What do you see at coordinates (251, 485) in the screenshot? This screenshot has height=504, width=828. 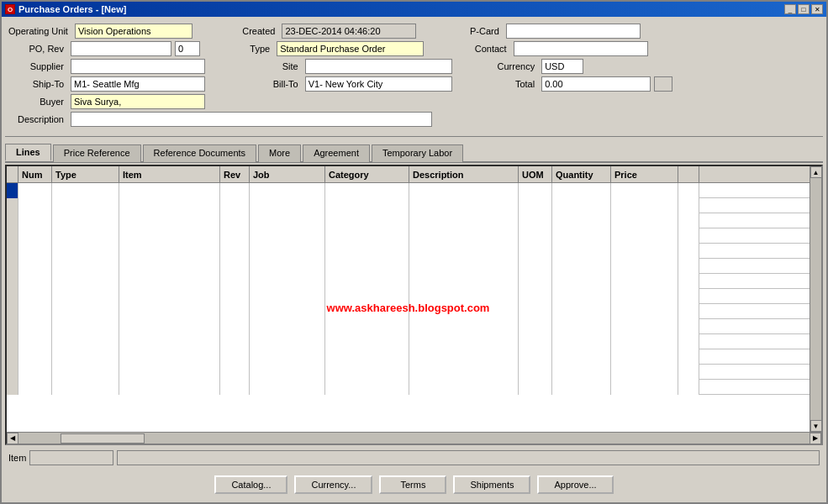 I see `catalog-button: Catalog...` at bounding box center [251, 485].